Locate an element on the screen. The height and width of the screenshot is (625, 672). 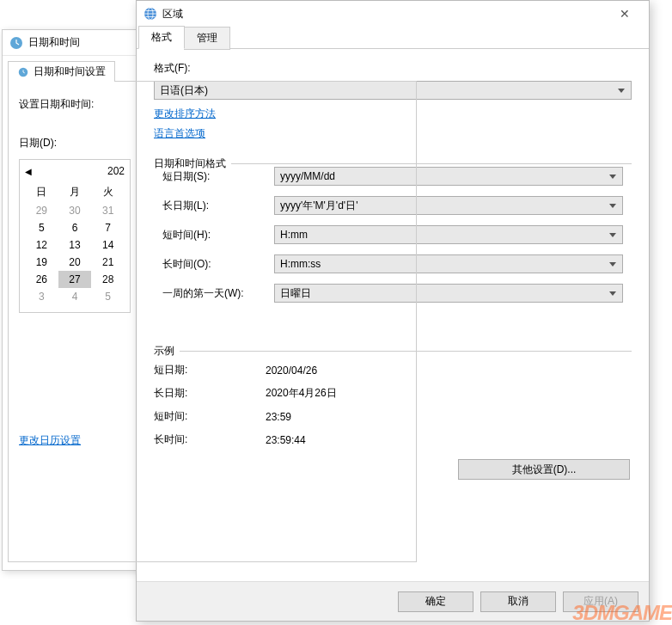
calendar-header: ◀ 202 is located at coordinates (75, 173).